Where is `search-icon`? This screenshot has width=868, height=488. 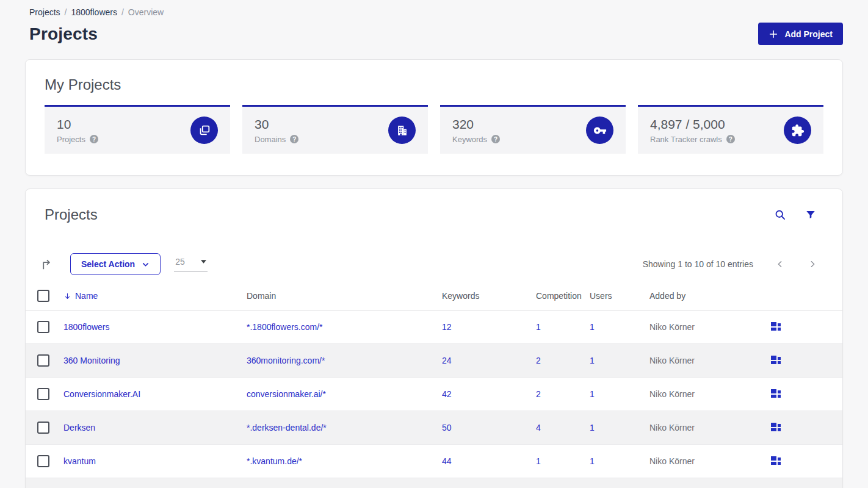
search-icon is located at coordinates (780, 215).